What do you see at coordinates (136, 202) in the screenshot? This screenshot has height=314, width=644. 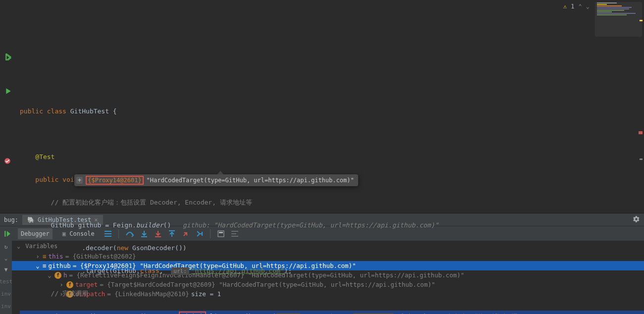 I see `comment: // 配置初始化客户端：包括设置 Decoder, Encoder, 请求地址等` at bounding box center [136, 202].